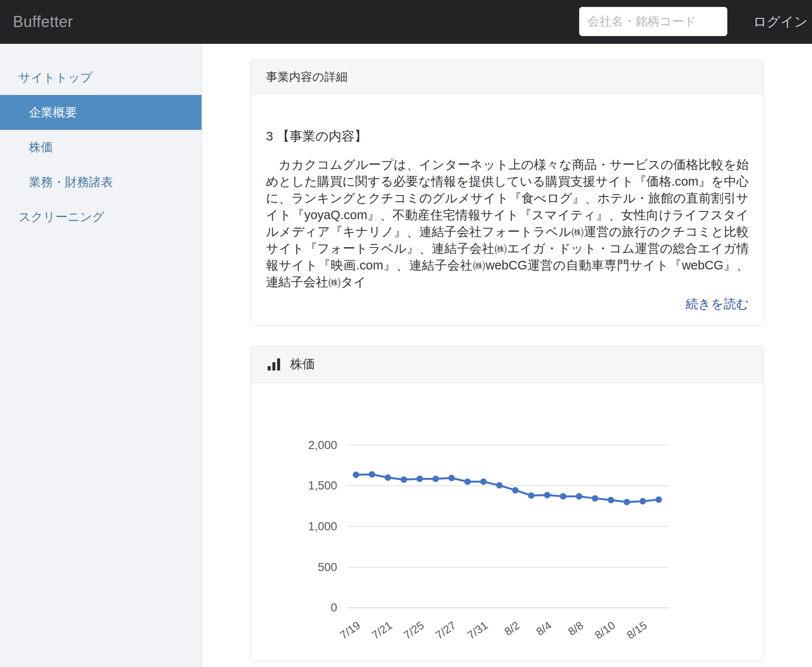  What do you see at coordinates (512, 628) in the screenshot?
I see `x-axis-tick-label: 8/2` at bounding box center [512, 628].